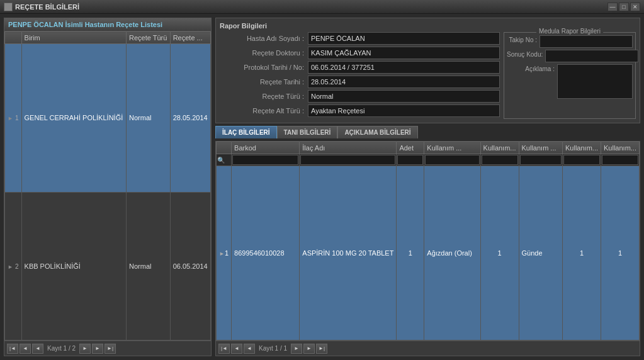  Describe the element at coordinates (582, 160) in the screenshot. I see `filter-k4-cell` at that location.